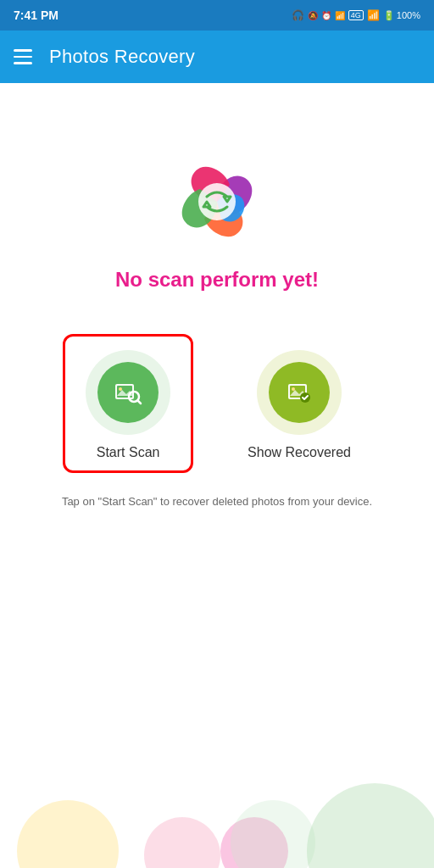 This screenshot has height=868, width=434. I want to click on status-icons: 🎧 🔕 ⏰ 📶 4G 📶 🔋 100%, so click(356, 15).